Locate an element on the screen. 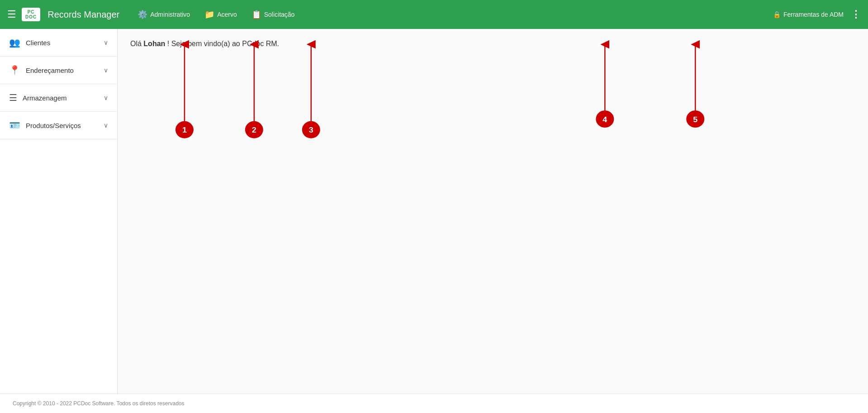 This screenshot has height=413, width=868. chevron-down-icon-2: ∨ is located at coordinates (106, 70).